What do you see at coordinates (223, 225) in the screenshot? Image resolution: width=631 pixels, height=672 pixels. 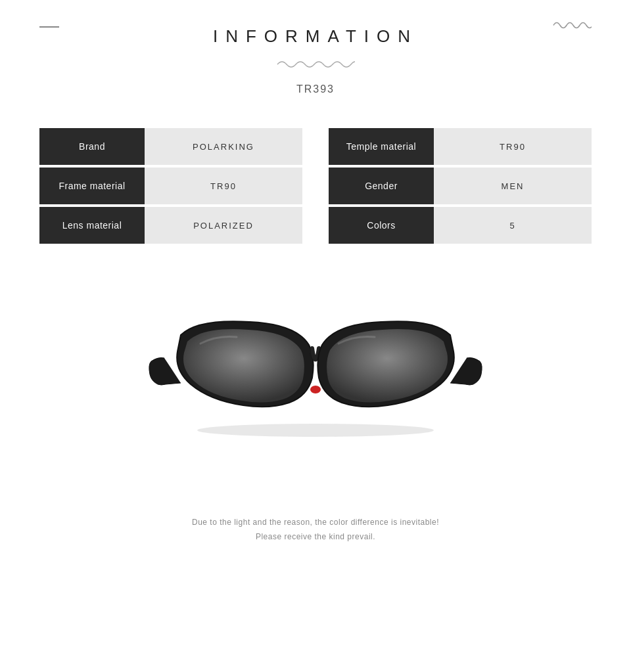 I see `lens-material-value: POLARIZED` at bounding box center [223, 225].